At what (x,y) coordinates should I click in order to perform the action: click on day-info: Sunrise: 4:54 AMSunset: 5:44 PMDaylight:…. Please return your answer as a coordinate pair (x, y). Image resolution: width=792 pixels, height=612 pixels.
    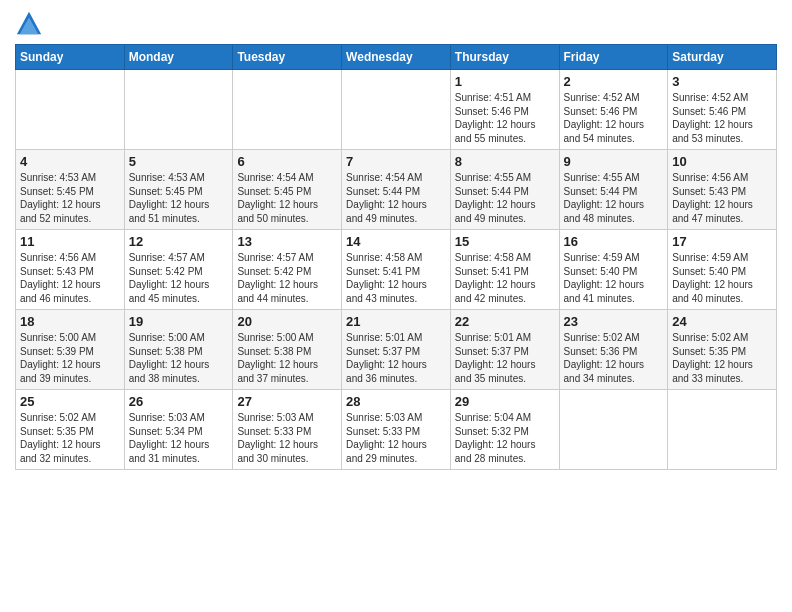
    Looking at the image, I should click on (396, 198).